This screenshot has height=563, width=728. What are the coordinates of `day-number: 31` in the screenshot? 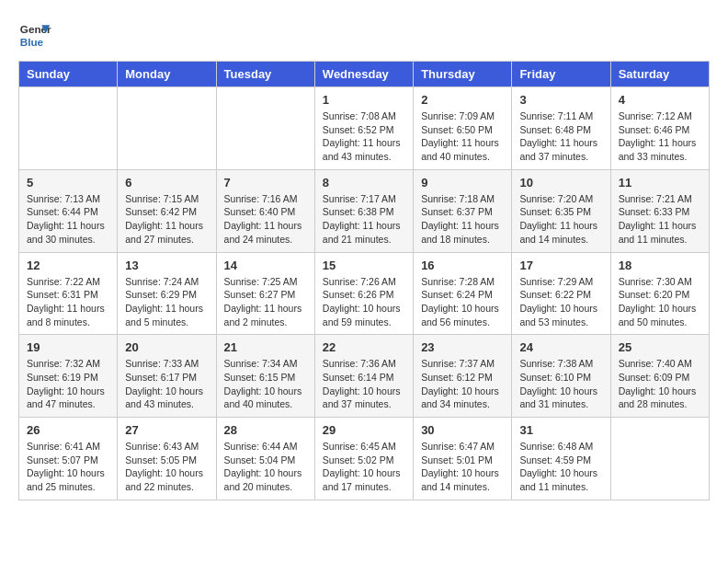 It's located at (561, 431).